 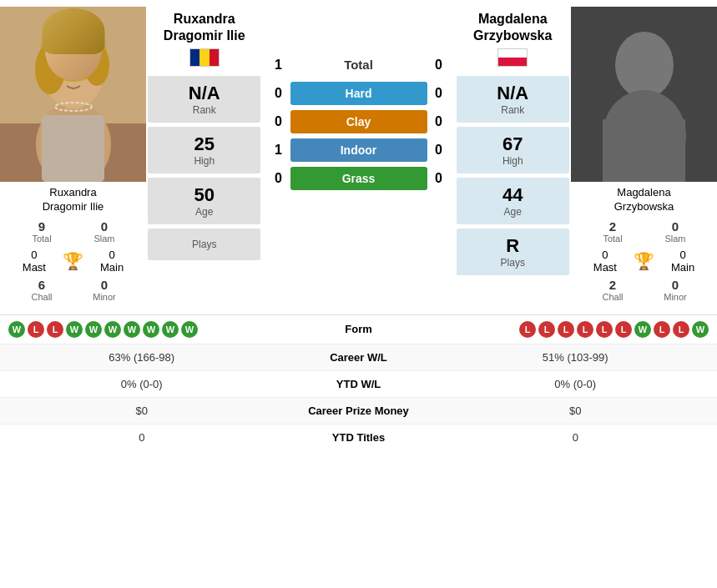 I want to click on left-age-box: 50 Age, so click(x=204, y=201).